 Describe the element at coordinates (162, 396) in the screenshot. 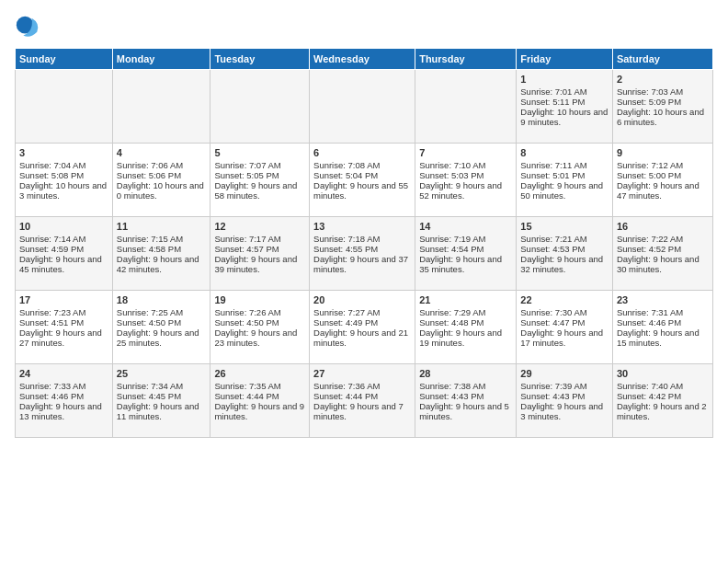

I see `day-info: Sunset: 4:45 PM` at that location.